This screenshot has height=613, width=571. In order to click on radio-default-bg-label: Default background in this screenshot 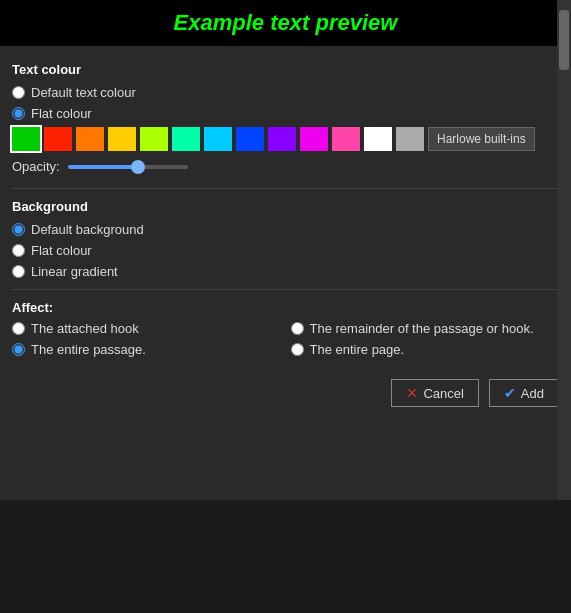, I will do `click(88, 230)`.